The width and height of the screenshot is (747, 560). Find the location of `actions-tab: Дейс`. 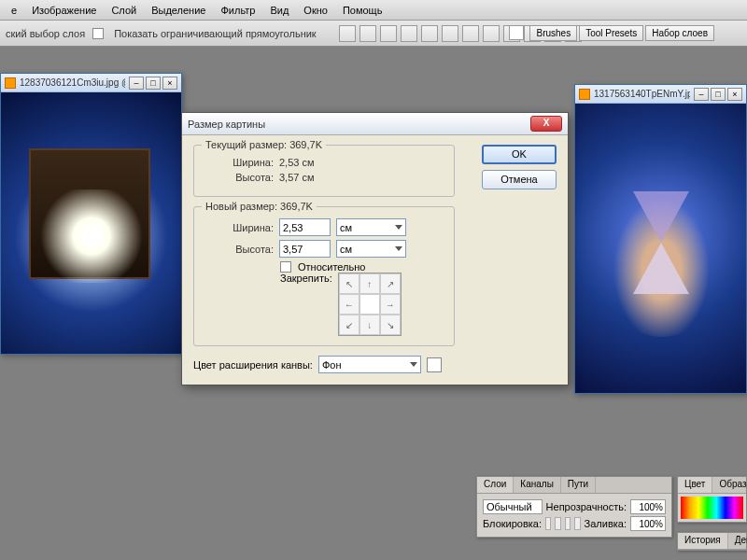

actions-tab: Дейс is located at coordinates (738, 541).